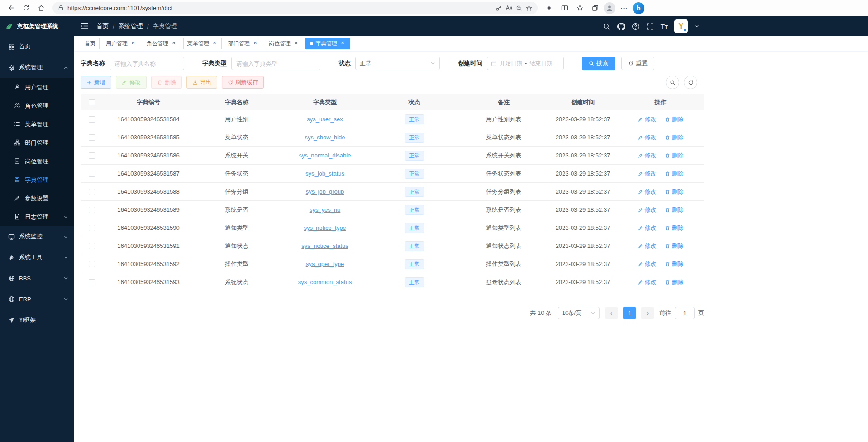  What do you see at coordinates (37, 143) in the screenshot?
I see `sidebar-item-dept-mgmt: 部门管理` at bounding box center [37, 143].